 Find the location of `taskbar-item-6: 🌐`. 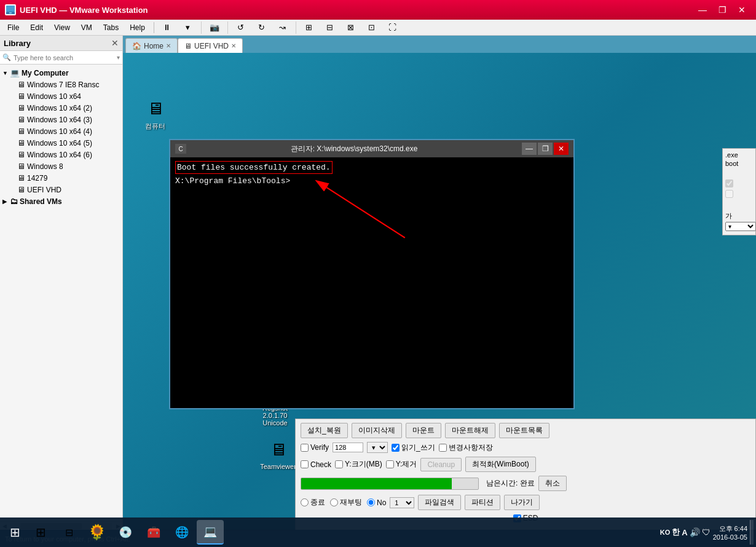

taskbar-item-6: 🌐 is located at coordinates (182, 532).